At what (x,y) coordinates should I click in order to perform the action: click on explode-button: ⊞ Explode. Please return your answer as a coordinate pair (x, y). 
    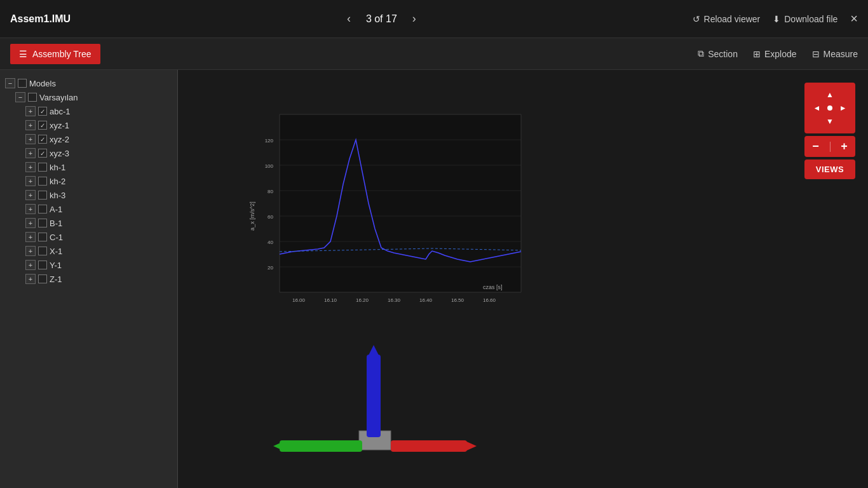
    Looking at the image, I should click on (775, 54).